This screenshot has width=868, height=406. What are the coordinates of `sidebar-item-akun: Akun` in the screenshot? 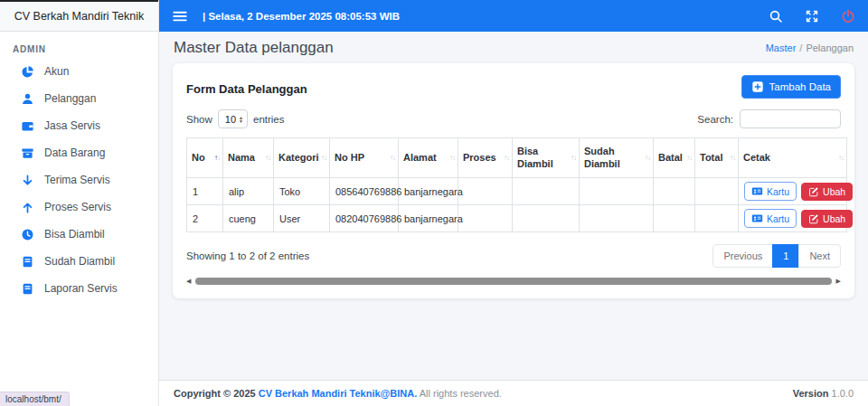 It's located at (80, 71).